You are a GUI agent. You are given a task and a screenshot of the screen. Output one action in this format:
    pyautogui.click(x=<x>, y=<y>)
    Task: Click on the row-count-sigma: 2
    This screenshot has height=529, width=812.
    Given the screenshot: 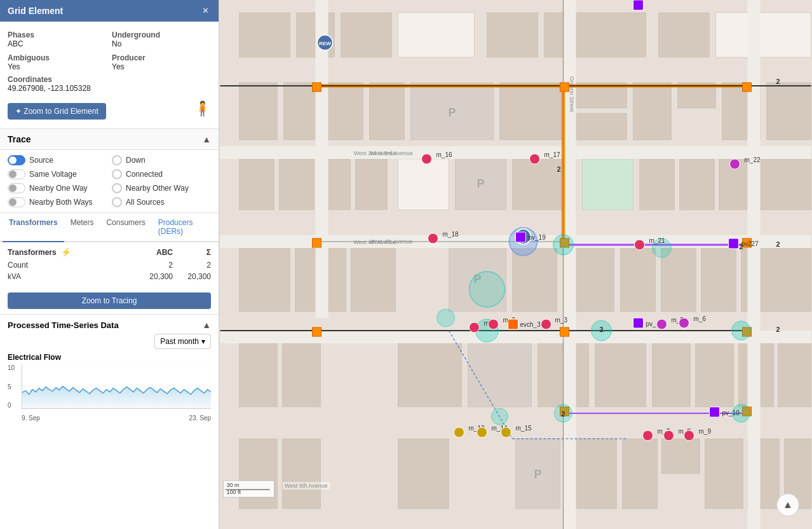 What is the action you would take?
    pyautogui.click(x=192, y=265)
    